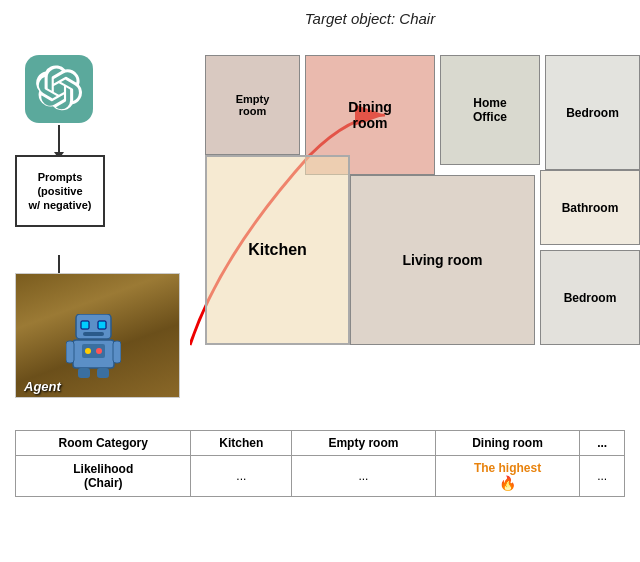 This screenshot has height=562, width=640. Describe the element at coordinates (104, 444) in the screenshot. I see `col-header-category: Room Category` at that location.